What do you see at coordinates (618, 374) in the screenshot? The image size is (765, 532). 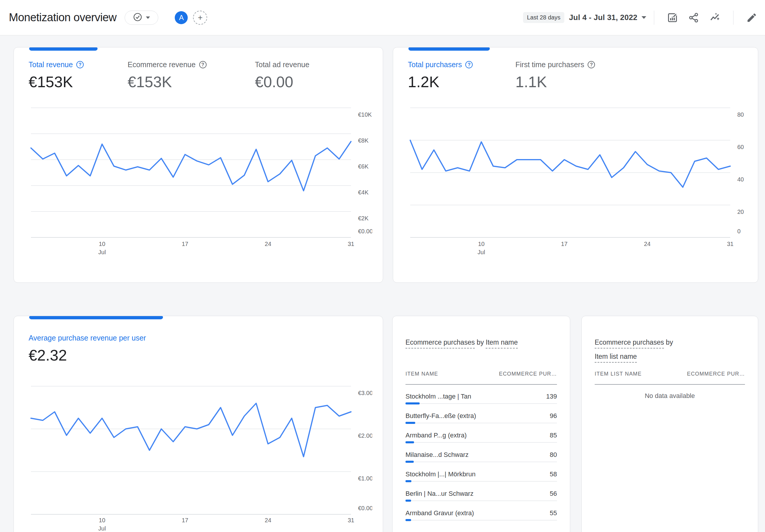 I see `column-header-item-list-name: ITEM LIST NAME` at bounding box center [618, 374].